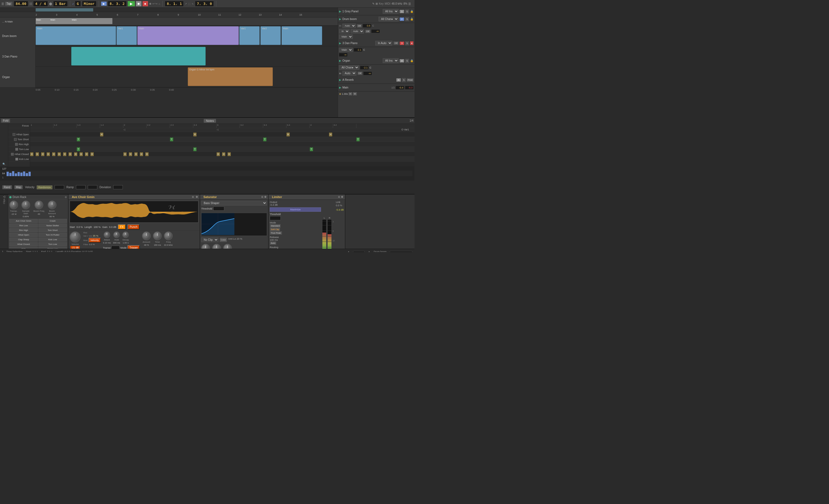 This screenshot has height=504, width=829. What do you see at coordinates (52, 235) in the screenshot?
I see `pad-tom-hi: Tom Hi Flutter` at bounding box center [52, 235].